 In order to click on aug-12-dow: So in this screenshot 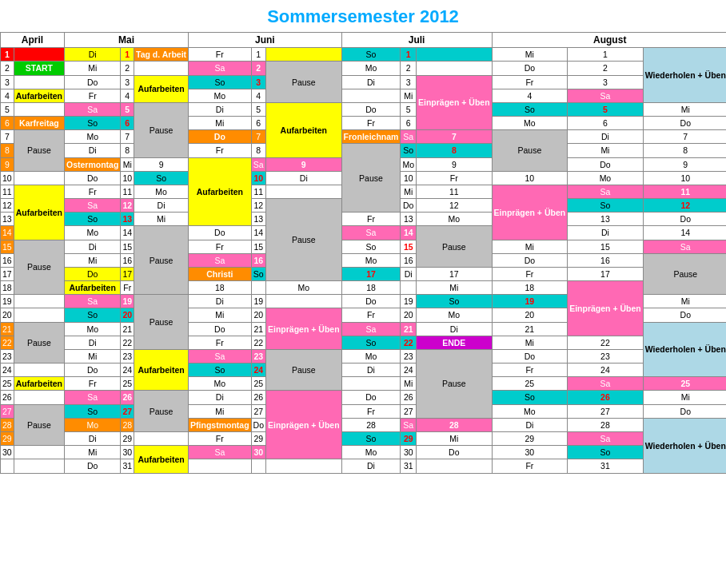, I will do `click(606, 206)`.